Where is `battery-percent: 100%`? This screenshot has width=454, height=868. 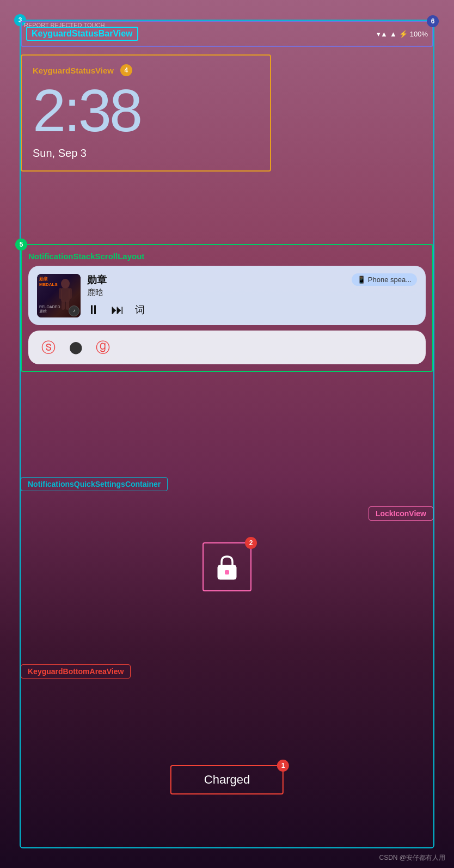 battery-percent: 100% is located at coordinates (419, 34).